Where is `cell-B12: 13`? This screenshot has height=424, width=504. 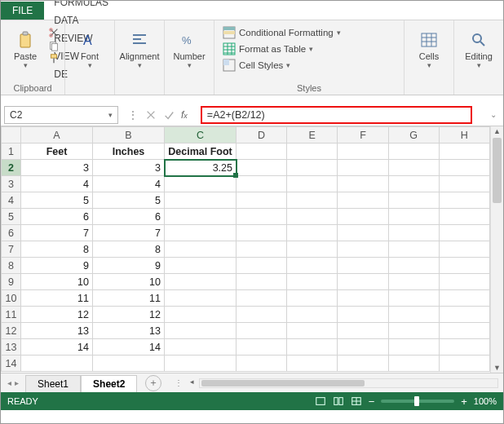
cell-B12: 13 is located at coordinates (129, 331).